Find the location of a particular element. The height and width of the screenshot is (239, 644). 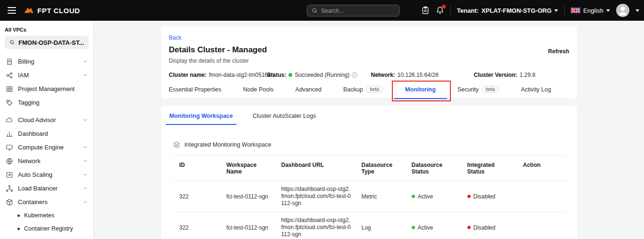

cluster-version-info: Cluster Version: 1.29.8 is located at coordinates (505, 75).